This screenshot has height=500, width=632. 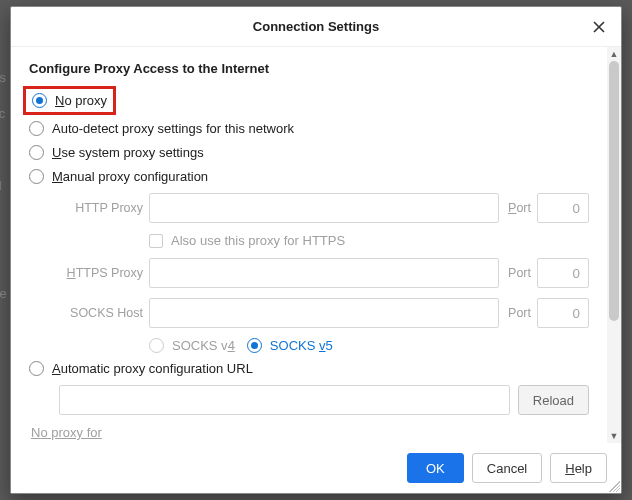 What do you see at coordinates (204, 346) in the screenshot?
I see `radio-label: SOCKS v4` at bounding box center [204, 346].